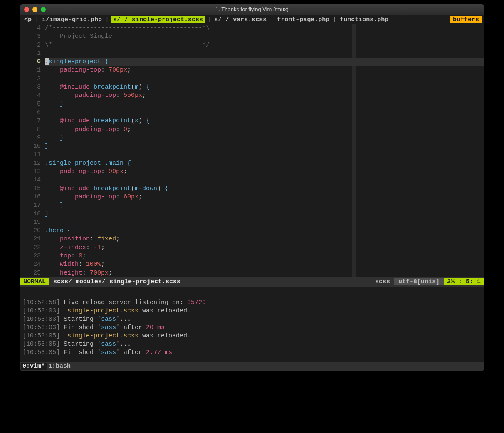 The width and height of the screenshot is (504, 433). Describe the element at coordinates (252, 296) in the screenshot. I see `tmux-split-divider` at that location.